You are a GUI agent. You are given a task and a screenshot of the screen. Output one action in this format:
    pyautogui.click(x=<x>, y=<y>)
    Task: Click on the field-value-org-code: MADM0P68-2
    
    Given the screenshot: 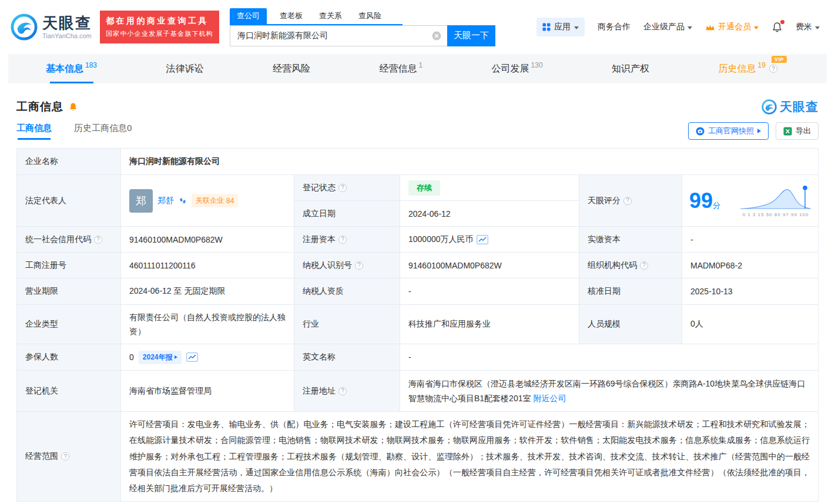 What is the action you would take?
    pyautogui.click(x=750, y=266)
    